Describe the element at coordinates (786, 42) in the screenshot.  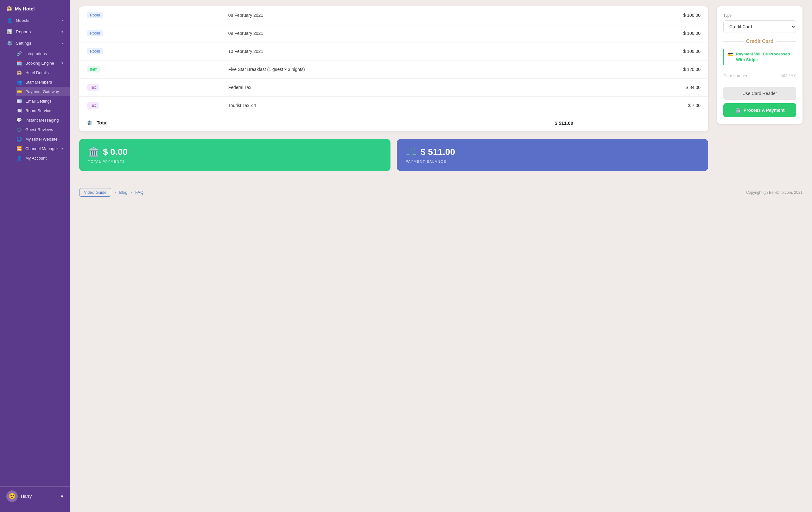
I see `divider-line-right` at that location.